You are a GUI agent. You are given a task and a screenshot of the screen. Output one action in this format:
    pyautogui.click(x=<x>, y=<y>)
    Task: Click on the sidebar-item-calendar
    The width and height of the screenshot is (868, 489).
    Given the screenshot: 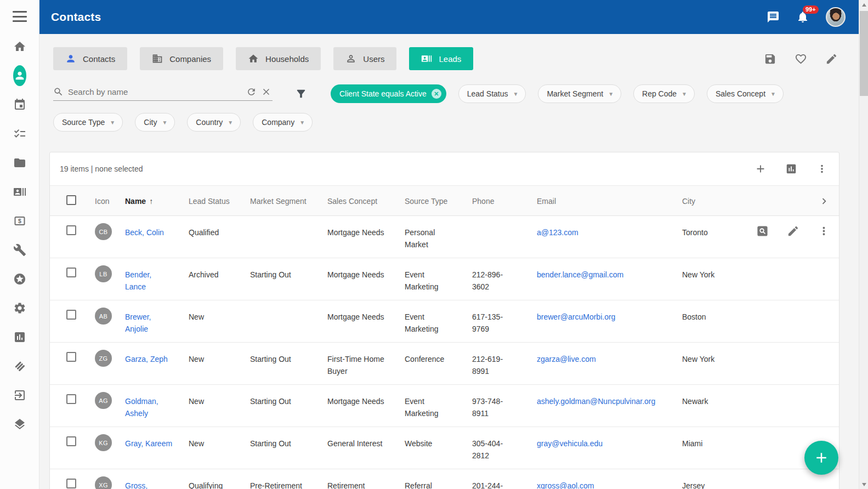 What is the action you would take?
    pyautogui.click(x=20, y=105)
    